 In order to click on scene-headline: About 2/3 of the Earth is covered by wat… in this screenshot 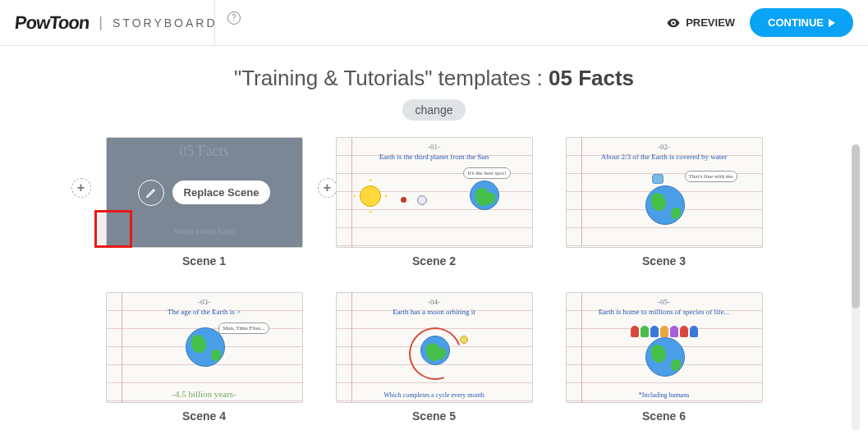, I will do `click(664, 157)`.